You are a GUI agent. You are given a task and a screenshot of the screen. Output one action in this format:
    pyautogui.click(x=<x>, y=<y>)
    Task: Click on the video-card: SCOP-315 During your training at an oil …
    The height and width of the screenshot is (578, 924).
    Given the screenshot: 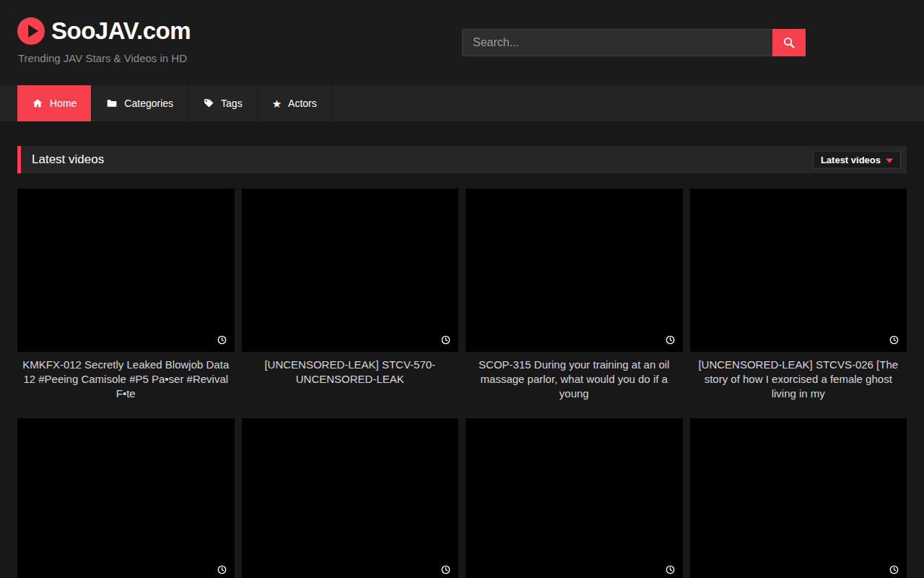 What is the action you would take?
    pyautogui.click(x=575, y=295)
    